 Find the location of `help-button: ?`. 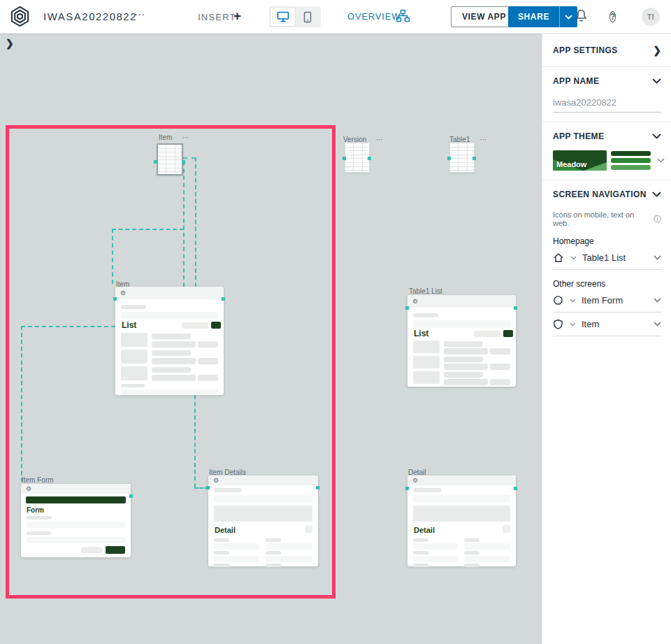

help-button: ? is located at coordinates (612, 17).